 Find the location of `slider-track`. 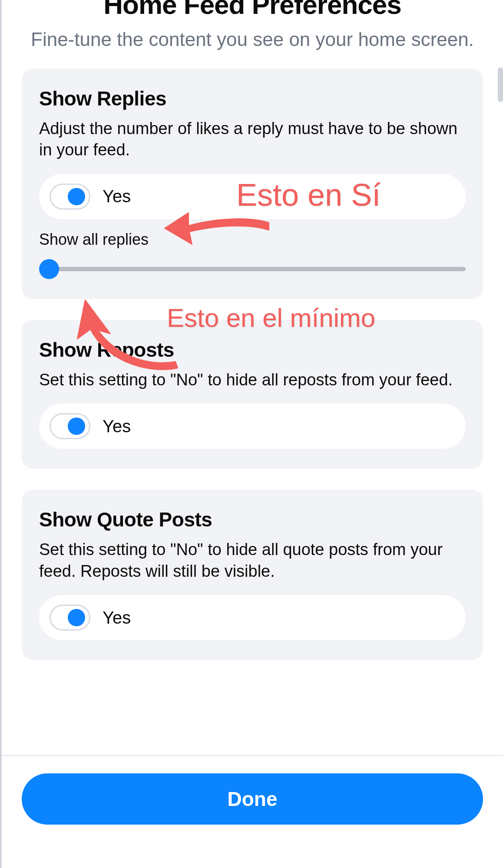

slider-track is located at coordinates (257, 269).